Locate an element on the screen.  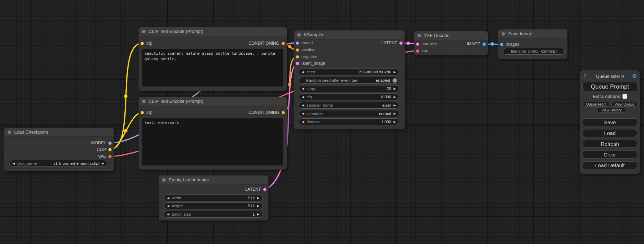
load-default-button: Load Default is located at coordinates (610, 165).